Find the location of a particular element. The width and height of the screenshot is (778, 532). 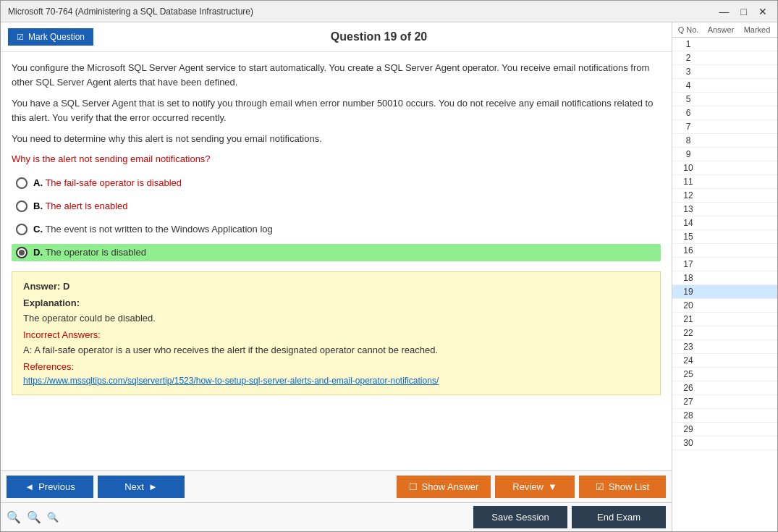

previous-label: Previous is located at coordinates (56, 486).